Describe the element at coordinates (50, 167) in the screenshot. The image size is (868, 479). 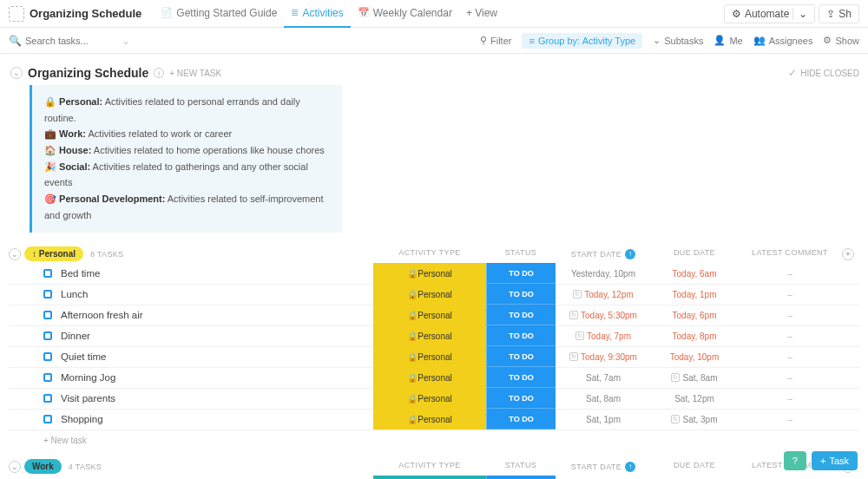
I see `desc-icon: 🎉` at that location.